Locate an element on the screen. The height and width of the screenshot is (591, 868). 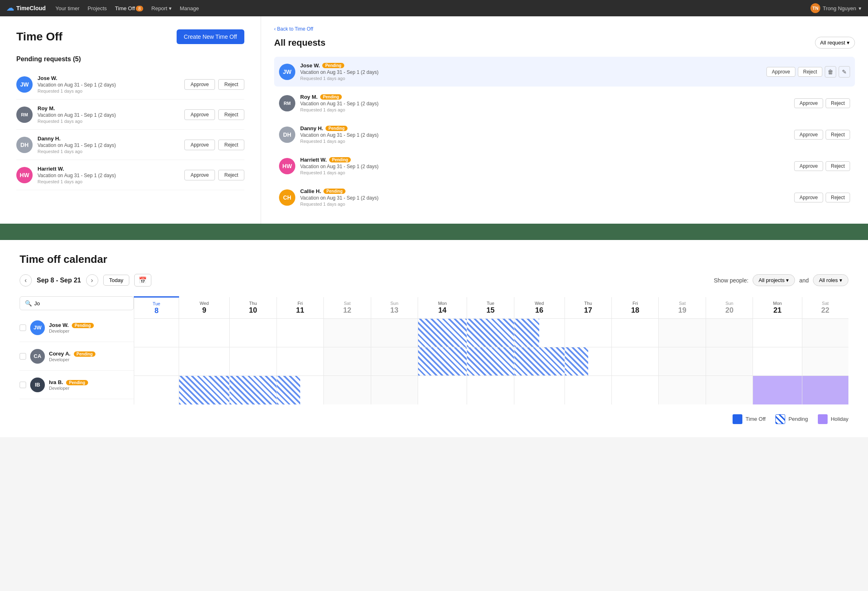
legend-item-pending: Pending is located at coordinates (792, 419).